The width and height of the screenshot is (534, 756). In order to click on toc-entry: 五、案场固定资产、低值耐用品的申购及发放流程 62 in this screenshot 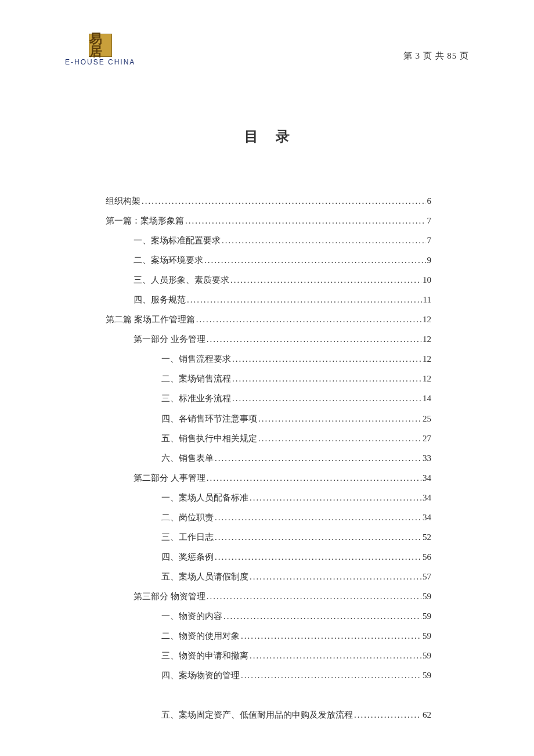, I will do `click(268, 715)`.